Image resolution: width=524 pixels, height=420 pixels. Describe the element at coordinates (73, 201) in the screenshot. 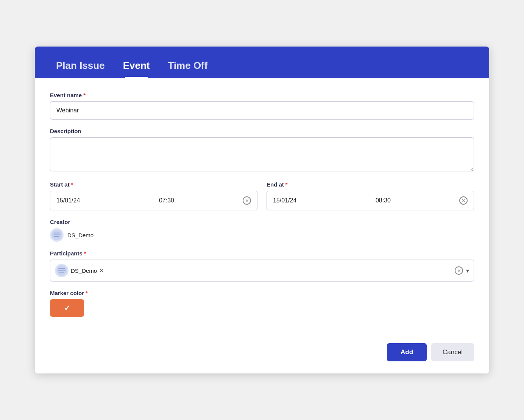

I see `start-at-date: 15/01/24` at that location.